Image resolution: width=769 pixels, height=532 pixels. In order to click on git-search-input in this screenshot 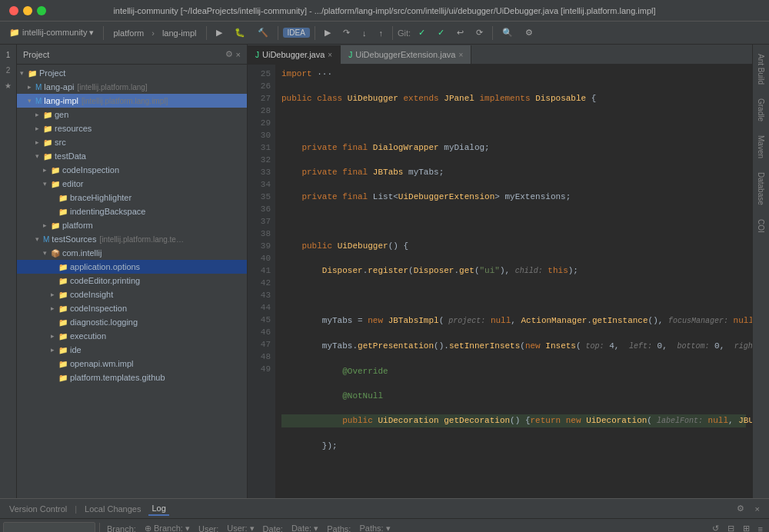, I will do `click(49, 527)`.